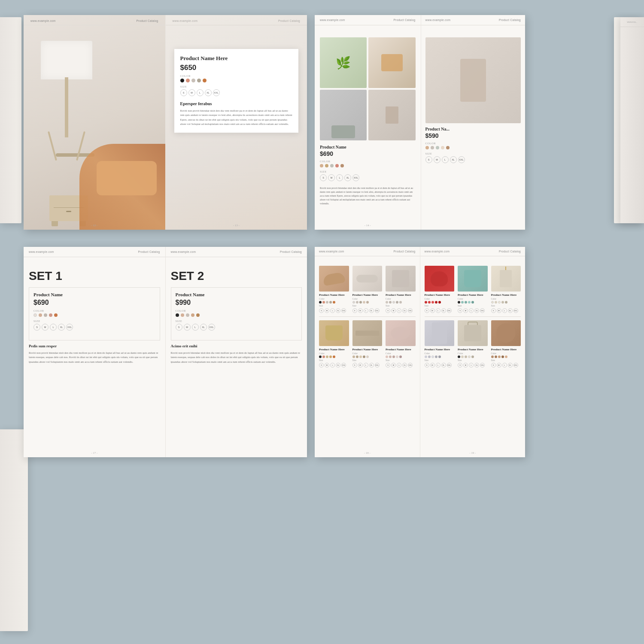 The width and height of the screenshot is (644, 644). I want to click on s2-sz-l: L, so click(195, 327).